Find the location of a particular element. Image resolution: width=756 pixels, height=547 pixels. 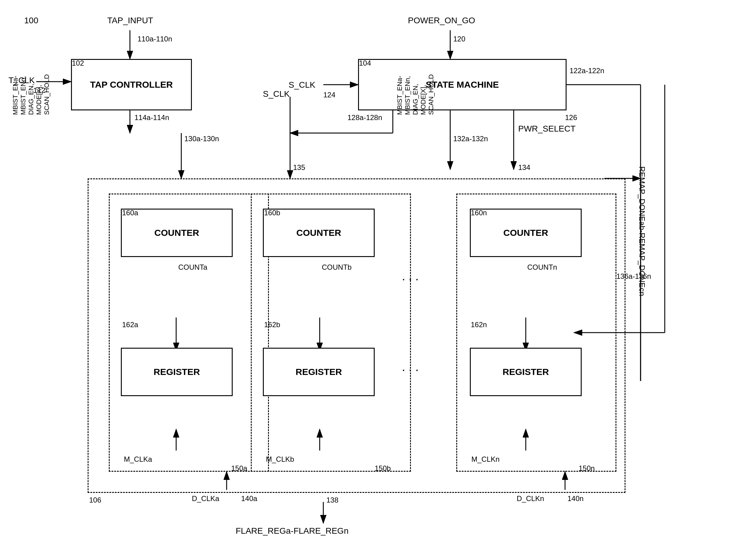

state-machine-label: STATE MACHINE is located at coordinates (462, 85).